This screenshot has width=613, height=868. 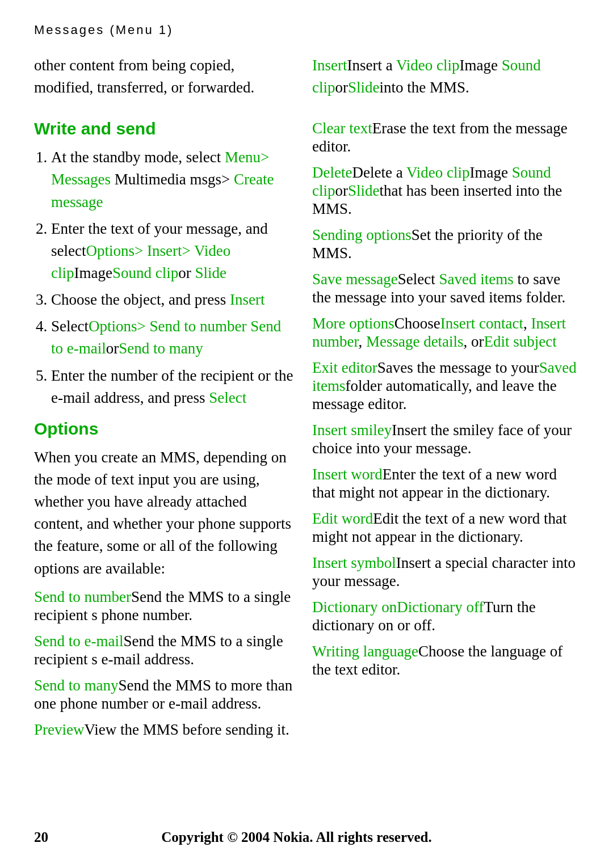 I want to click on steps-list: At the standby mode, select Menu> Messag…, so click(x=173, y=278).